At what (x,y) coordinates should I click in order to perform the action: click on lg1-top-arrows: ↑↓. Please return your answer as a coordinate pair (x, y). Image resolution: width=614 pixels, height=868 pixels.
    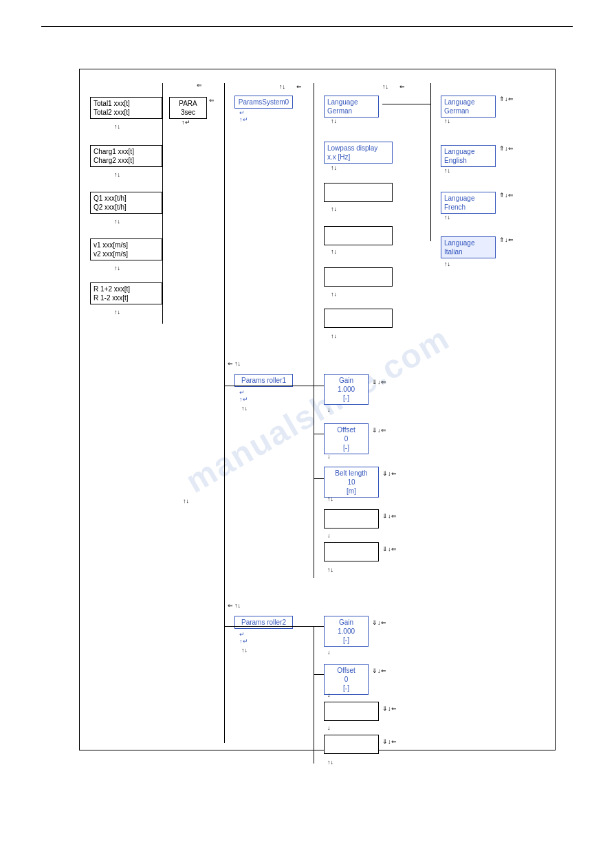
    Looking at the image, I should click on (385, 87).